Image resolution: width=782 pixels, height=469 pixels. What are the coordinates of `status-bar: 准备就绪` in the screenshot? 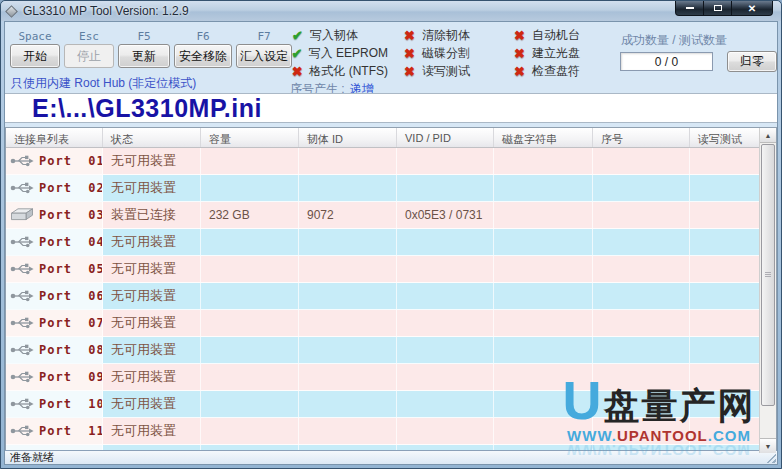 It's located at (391, 457).